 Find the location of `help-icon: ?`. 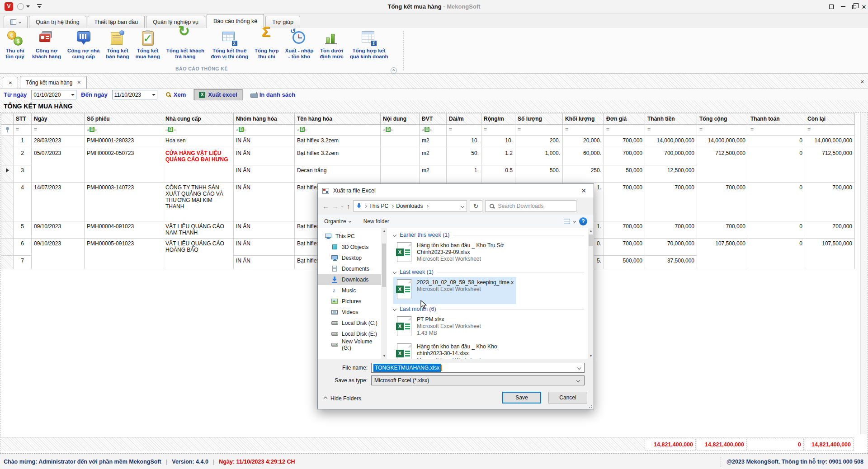

help-icon: ? is located at coordinates (583, 221).